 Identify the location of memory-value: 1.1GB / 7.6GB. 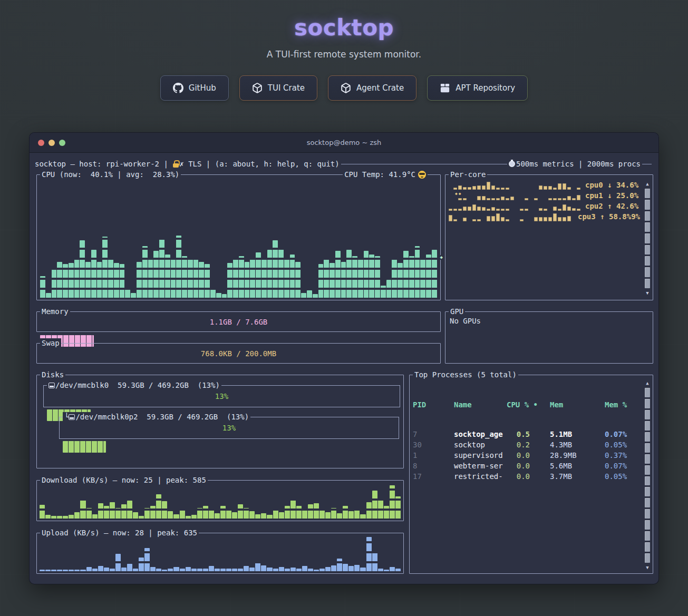
(238, 322).